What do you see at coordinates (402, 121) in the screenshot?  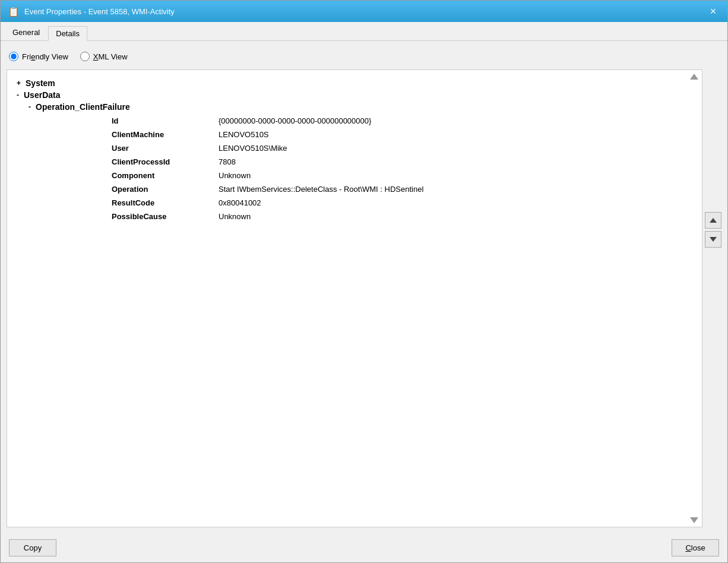 I see `table-row: Id {00000000-0000-0000-0000-000000000000…` at bounding box center [402, 121].